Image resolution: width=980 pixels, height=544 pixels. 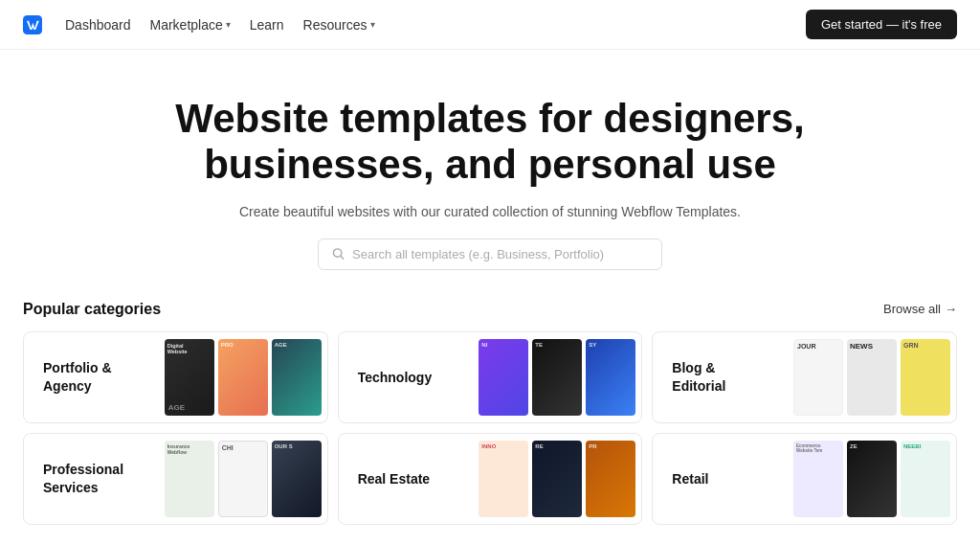 I want to click on cat-images-real-estate: inno RE PR, so click(x=556, y=479).